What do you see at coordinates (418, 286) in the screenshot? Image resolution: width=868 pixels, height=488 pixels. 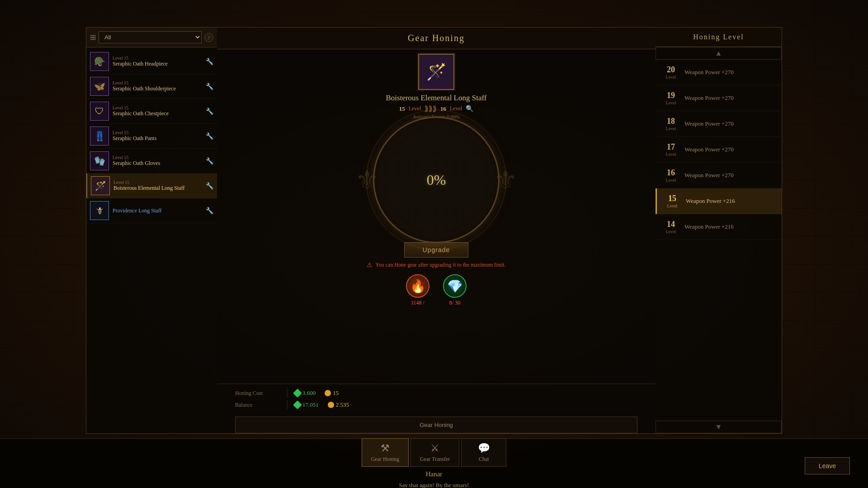 I see `fire-material-icon: 🔥` at bounding box center [418, 286].